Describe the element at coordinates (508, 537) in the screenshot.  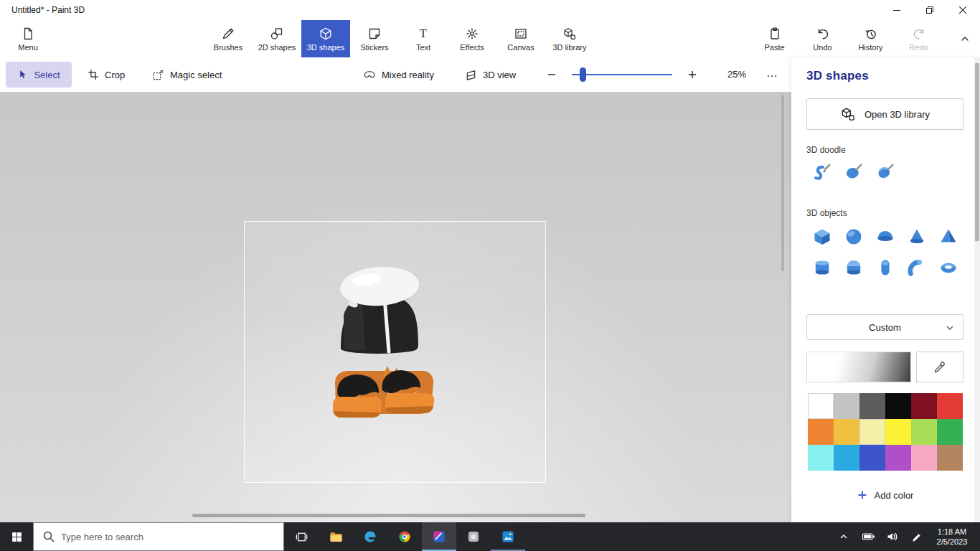
I see `photos-icon` at that location.